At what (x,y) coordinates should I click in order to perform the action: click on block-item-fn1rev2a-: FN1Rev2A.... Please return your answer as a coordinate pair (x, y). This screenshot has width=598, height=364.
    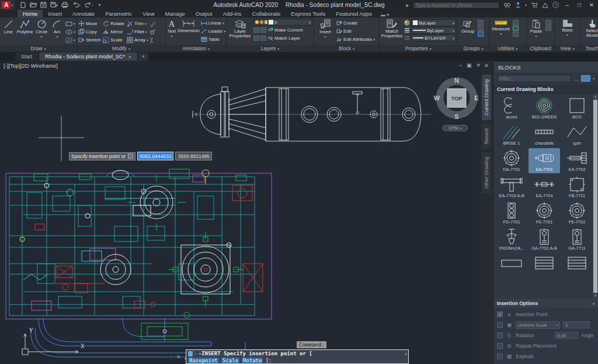
    Looking at the image, I should click on (512, 239).